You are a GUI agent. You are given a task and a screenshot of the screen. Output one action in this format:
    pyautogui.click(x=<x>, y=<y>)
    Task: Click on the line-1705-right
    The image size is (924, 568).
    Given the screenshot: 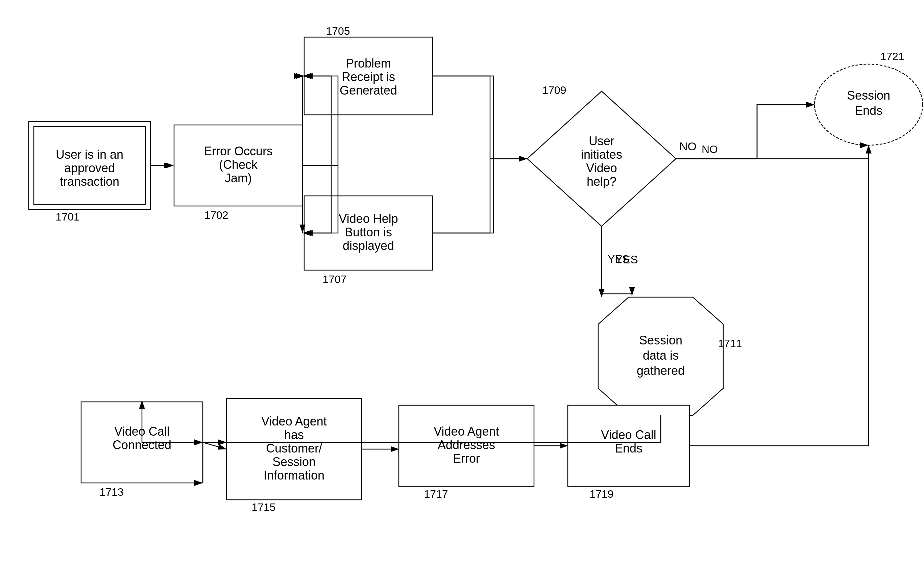 What is the action you would take?
    pyautogui.click(x=463, y=117)
    